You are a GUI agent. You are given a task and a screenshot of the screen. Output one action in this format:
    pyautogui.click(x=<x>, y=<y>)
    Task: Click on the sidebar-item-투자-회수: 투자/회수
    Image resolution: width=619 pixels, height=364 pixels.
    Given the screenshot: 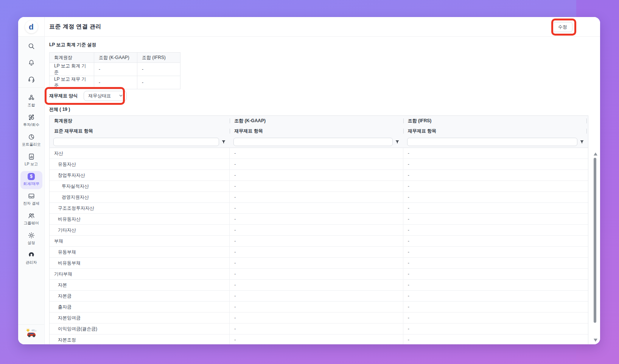 What is the action you would take?
    pyautogui.click(x=31, y=121)
    